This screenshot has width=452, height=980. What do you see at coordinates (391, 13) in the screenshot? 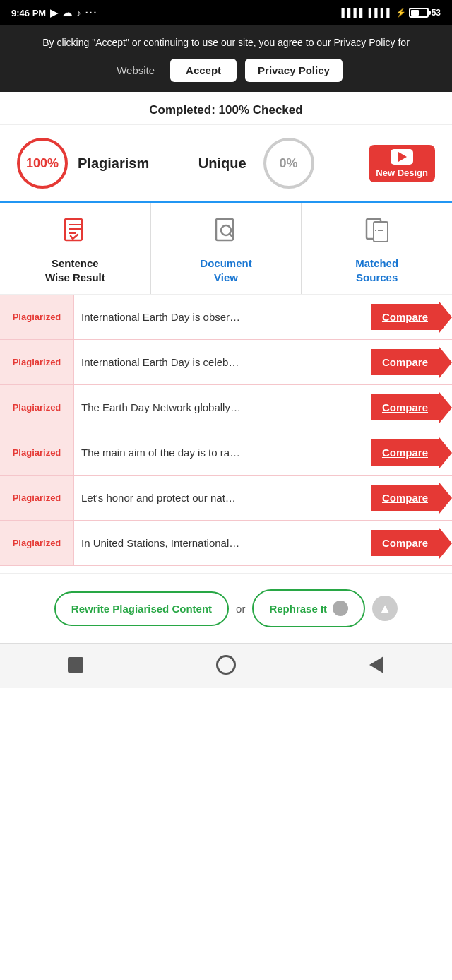
I see `status-right: ▌▌▌▌ ▌▌▌▌ ⚡ 53` at bounding box center [391, 13].